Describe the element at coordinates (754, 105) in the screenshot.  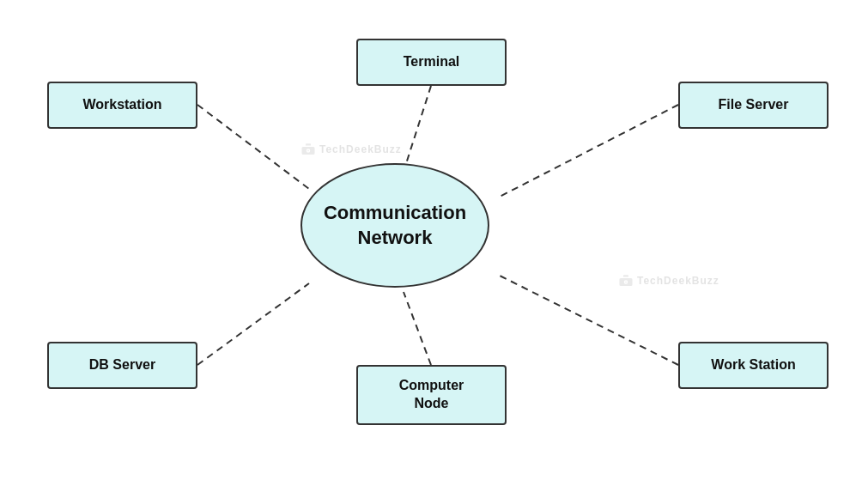
I see `file-server-label: File Server` at that location.